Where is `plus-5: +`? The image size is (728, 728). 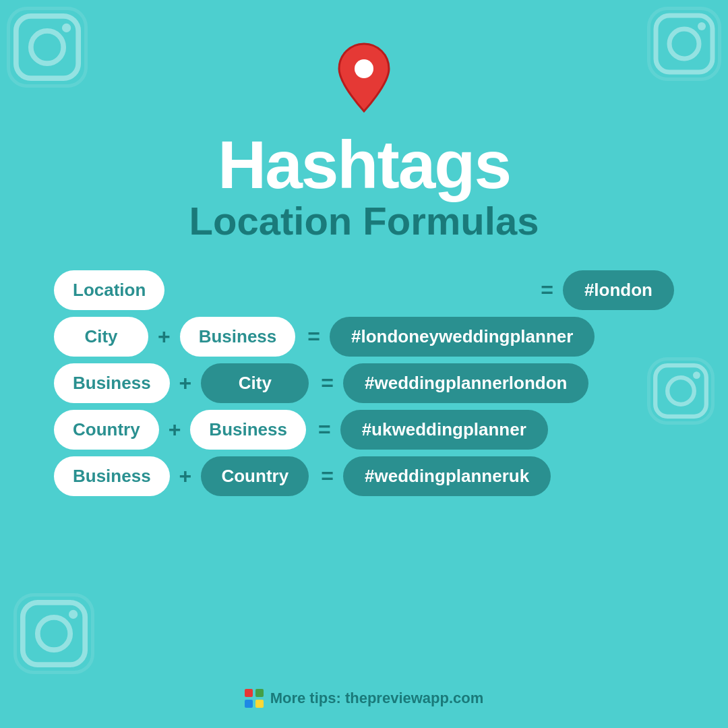 plus-5: + is located at coordinates (186, 476).